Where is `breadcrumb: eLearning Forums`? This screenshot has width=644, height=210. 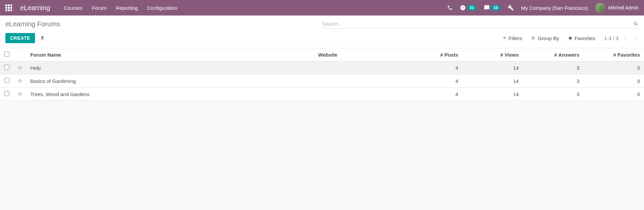 breadcrumb: eLearning Forums is located at coordinates (33, 24).